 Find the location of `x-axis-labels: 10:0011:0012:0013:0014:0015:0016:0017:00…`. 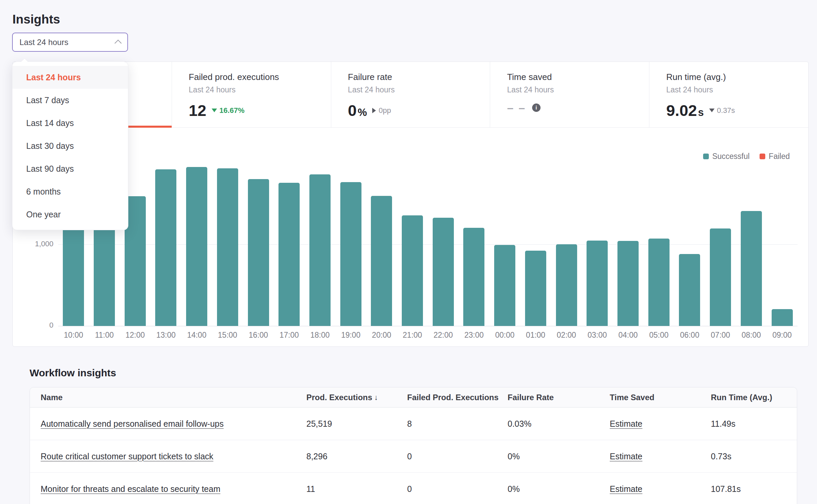

x-axis-labels: 10:0011:0012:0013:0014:0015:0016:0017:00… is located at coordinates (428, 335).